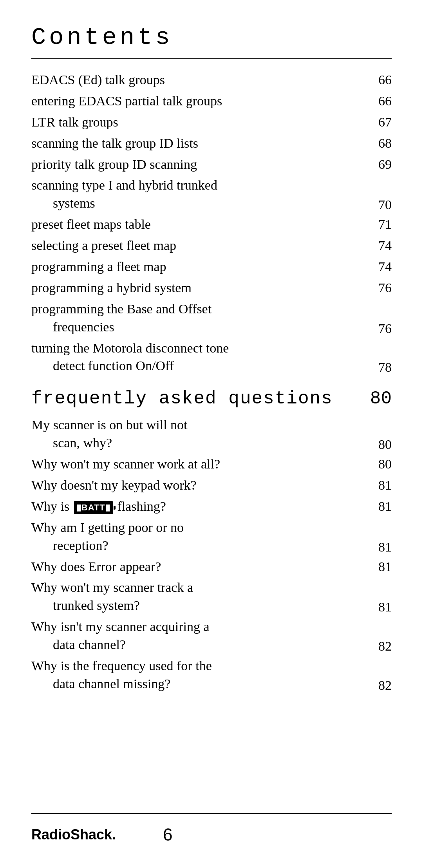 Image resolution: width=423 pixels, height=868 pixels. I want to click on list-item: selecting a preset fleet map 74, so click(212, 246).